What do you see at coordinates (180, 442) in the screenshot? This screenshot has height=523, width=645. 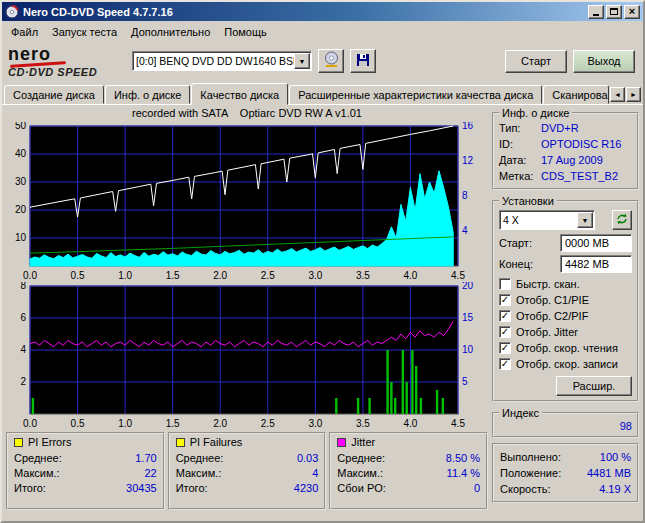 I see `pi-failures-legend-square` at bounding box center [180, 442].